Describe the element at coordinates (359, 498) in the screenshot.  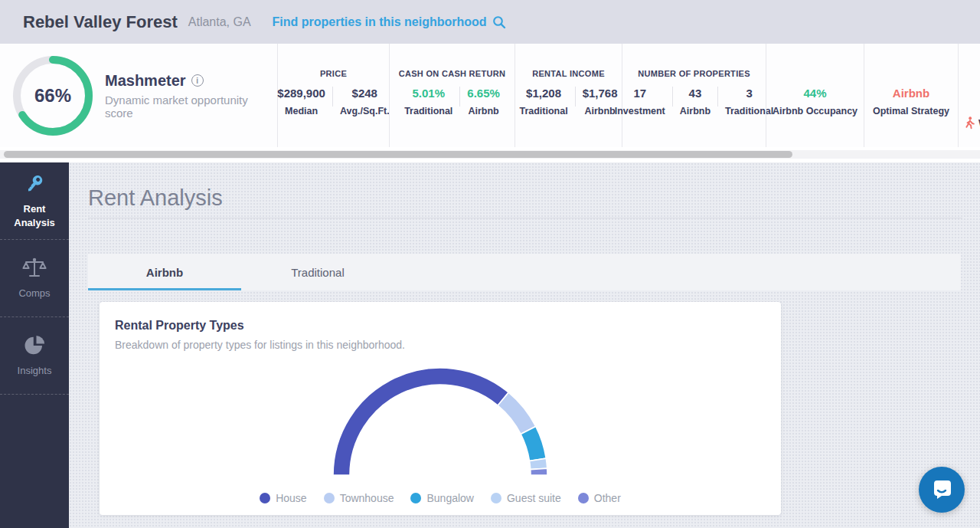
I see `legend-item-townhouse: Townhouse` at that location.